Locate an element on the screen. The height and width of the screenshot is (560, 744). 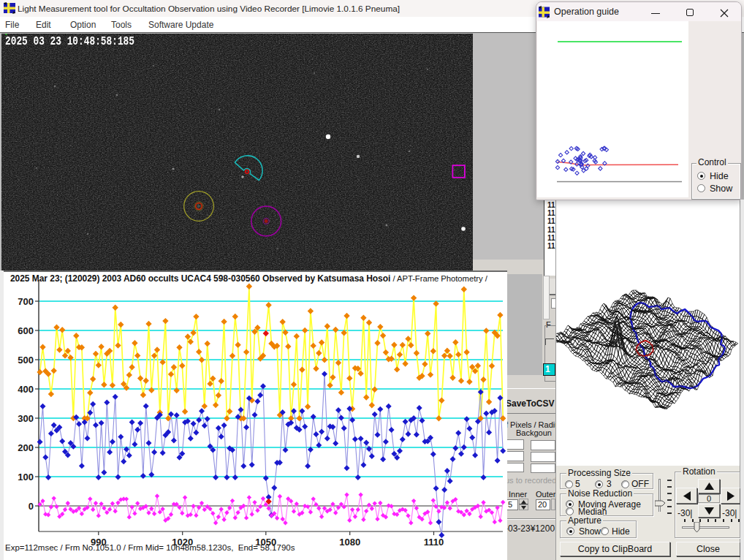
svg-text: 500 is located at coordinates (26, 360).